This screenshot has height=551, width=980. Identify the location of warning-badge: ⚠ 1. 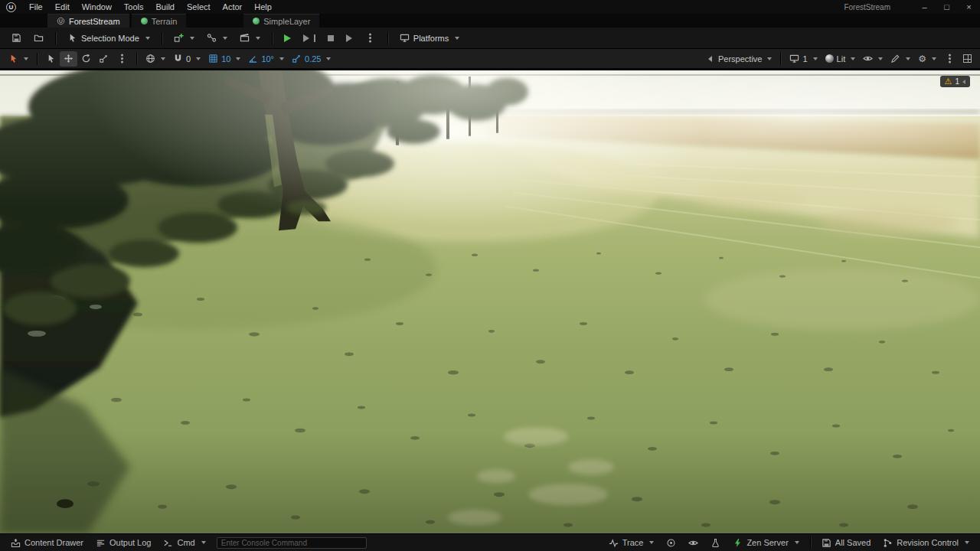
(956, 81).